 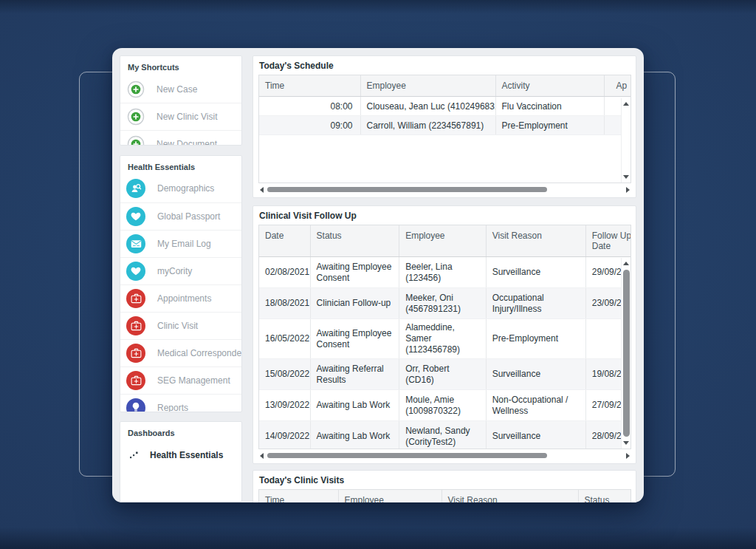 What do you see at coordinates (181, 117) in the screenshot?
I see `sidebar-item-new-clinic-visit: New Clinic Visit` at bounding box center [181, 117].